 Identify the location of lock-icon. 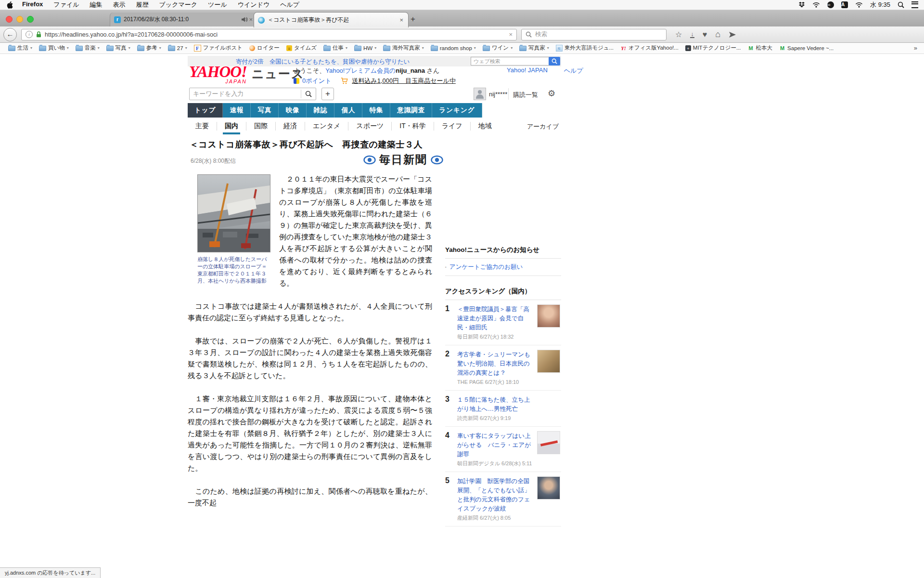
(38, 35).